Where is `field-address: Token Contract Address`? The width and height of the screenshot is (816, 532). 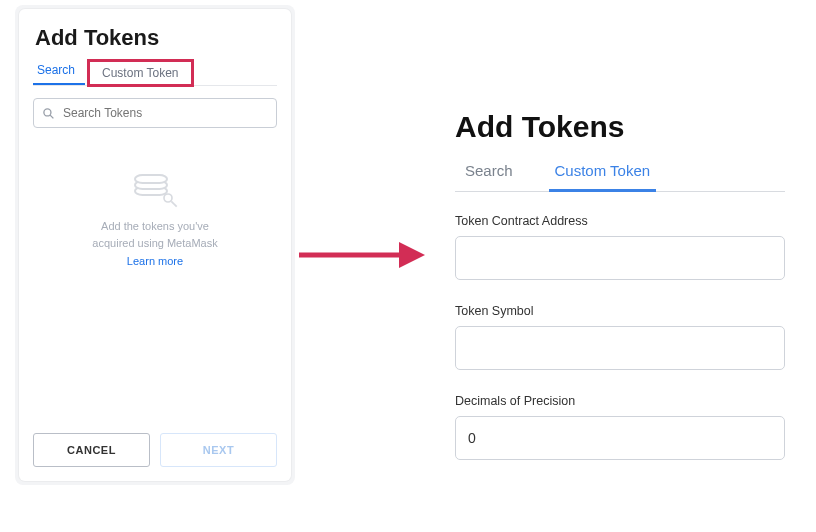
field-address: Token Contract Address is located at coordinates (620, 247).